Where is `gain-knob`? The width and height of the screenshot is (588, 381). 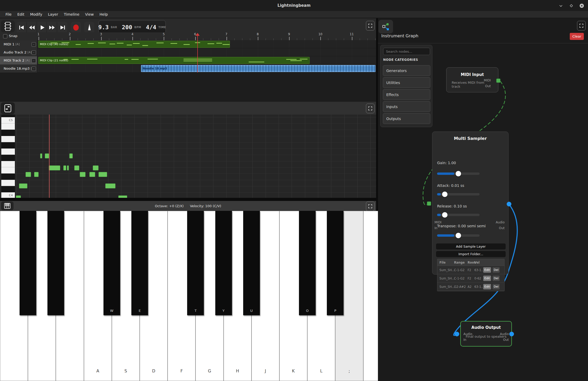
gain-knob is located at coordinates (458, 174).